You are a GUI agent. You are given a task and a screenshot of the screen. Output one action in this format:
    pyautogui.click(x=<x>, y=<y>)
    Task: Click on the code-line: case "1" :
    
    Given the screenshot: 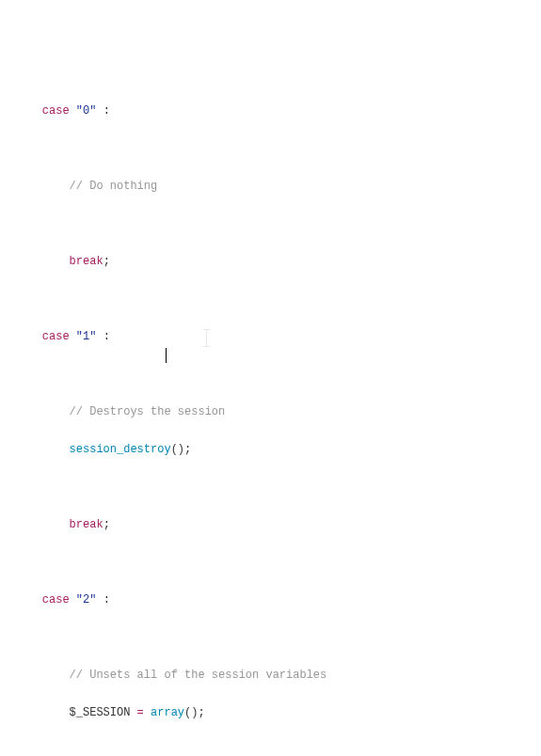 What is the action you would take?
    pyautogui.click(x=278, y=337)
    